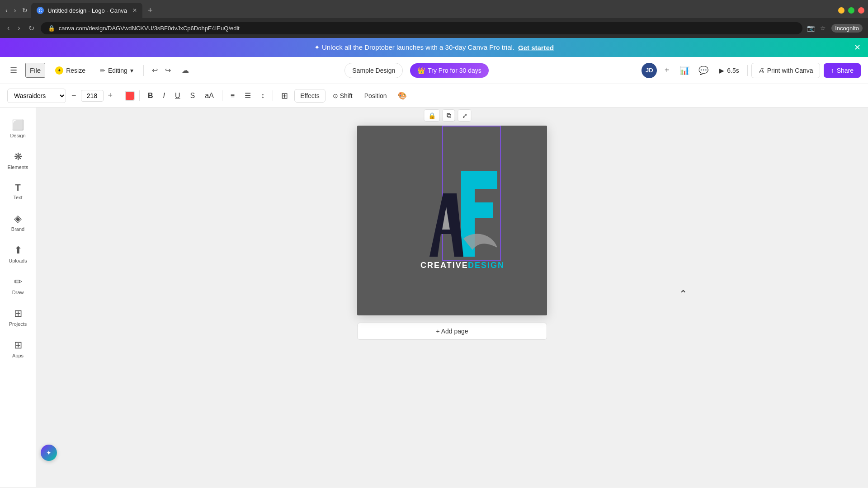 This screenshot has width=868, height=488. What do you see at coordinates (74, 96) in the screenshot?
I see `decrease-font-button: −` at bounding box center [74, 96].